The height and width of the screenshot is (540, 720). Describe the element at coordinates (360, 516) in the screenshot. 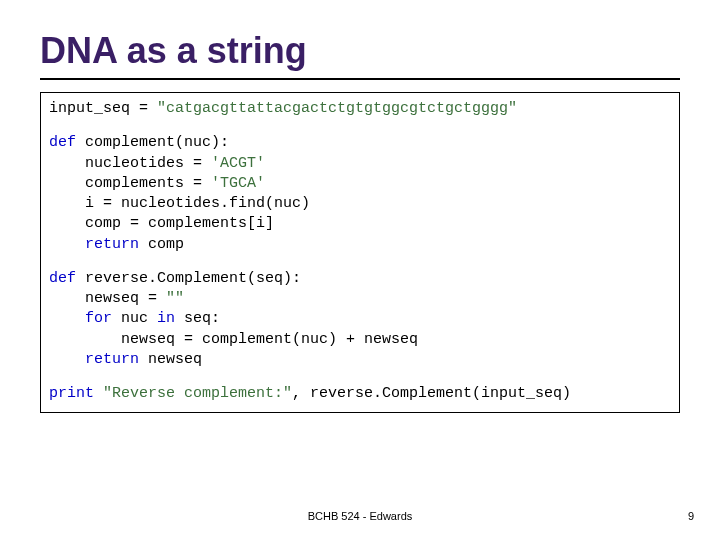

I see `footer-text: BCHB 524 - Edwards` at that location.